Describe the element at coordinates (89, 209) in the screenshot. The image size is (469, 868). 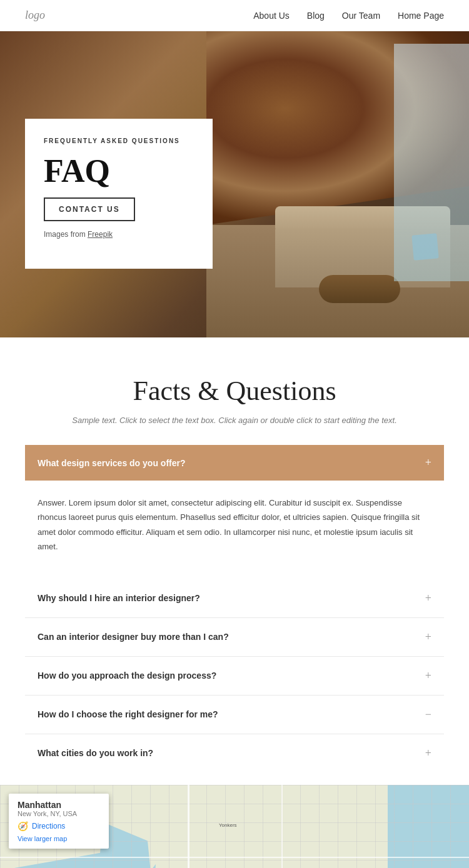
I see `contact-us-button: CONTACT US` at that location.